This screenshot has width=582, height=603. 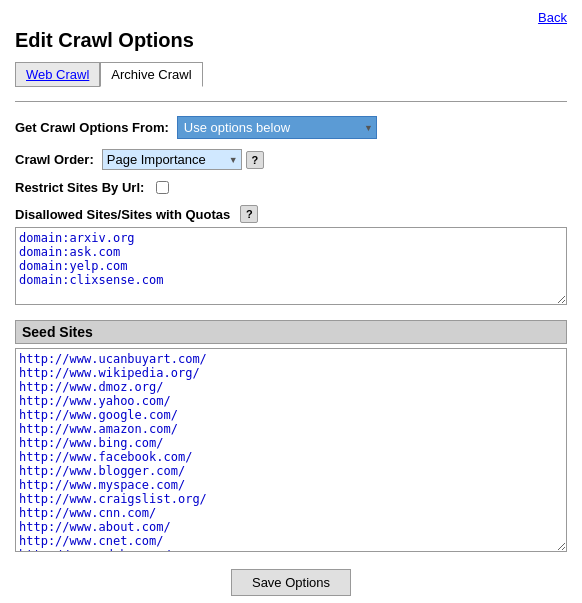 I want to click on tab-web-crawl: Web Crawl, so click(x=58, y=74).